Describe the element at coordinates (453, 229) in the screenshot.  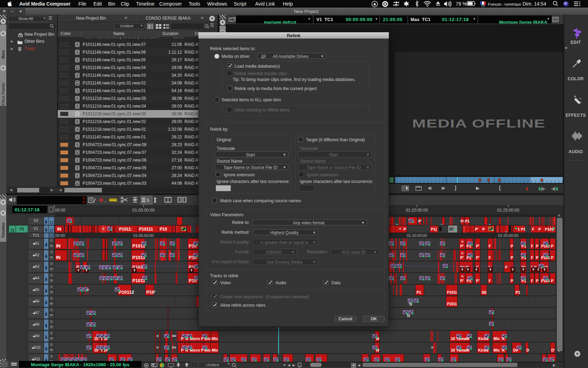
I see `svg-text: s` at that location.